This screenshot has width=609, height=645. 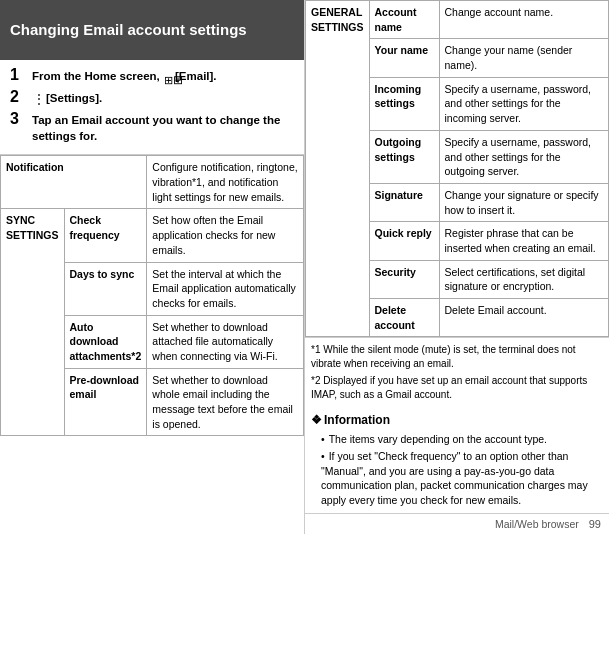 What do you see at coordinates (404, 202) in the screenshot?
I see `signature-label: Signature` at bounding box center [404, 202].